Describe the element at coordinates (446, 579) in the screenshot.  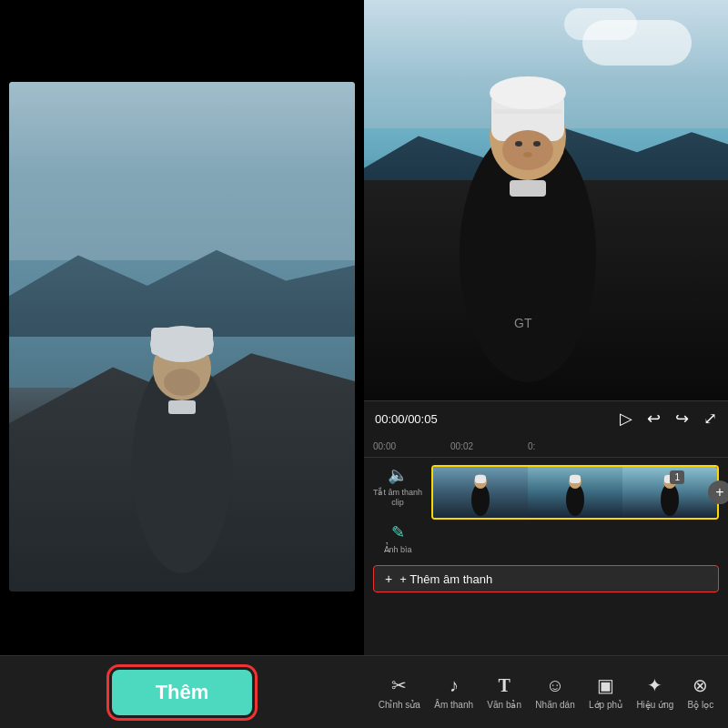
I see `add-audio-label: + Thêm âm thanh` at that location.